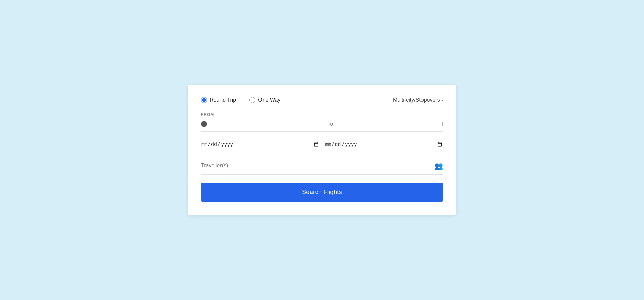  I want to click on travellers-icon: 👥, so click(439, 166).